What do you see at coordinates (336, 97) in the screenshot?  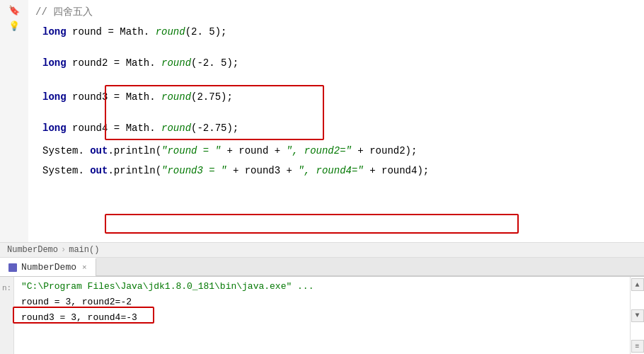 I see `code-line-3: long round3 = Math. round (2.75);` at bounding box center [336, 97].